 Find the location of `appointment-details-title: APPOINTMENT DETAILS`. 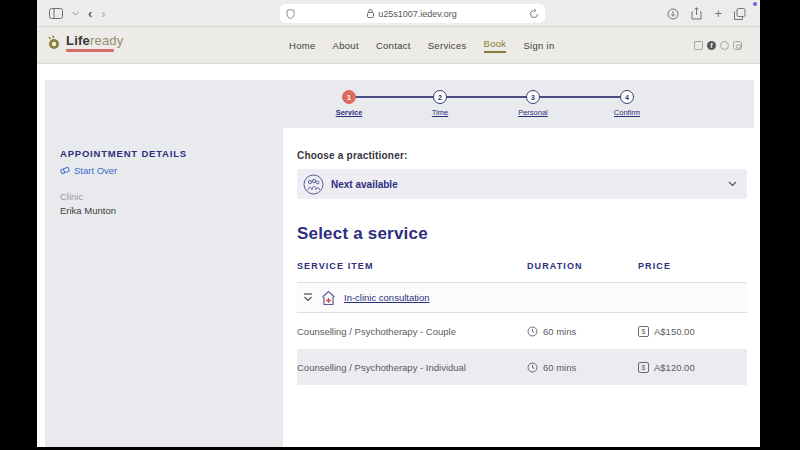

appointment-details-title: APPOINTMENT DETAILS is located at coordinates (124, 154).